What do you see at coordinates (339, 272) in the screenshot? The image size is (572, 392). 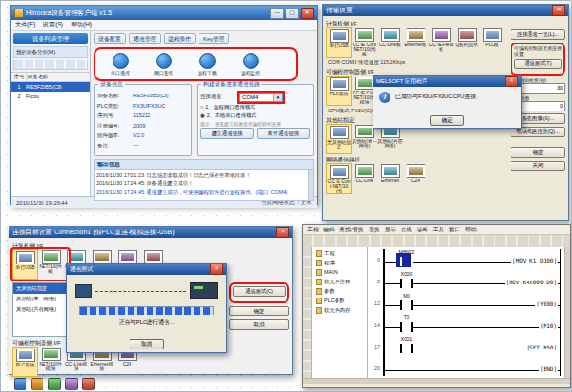 I see `tree-item: MAIN` at bounding box center [339, 272].